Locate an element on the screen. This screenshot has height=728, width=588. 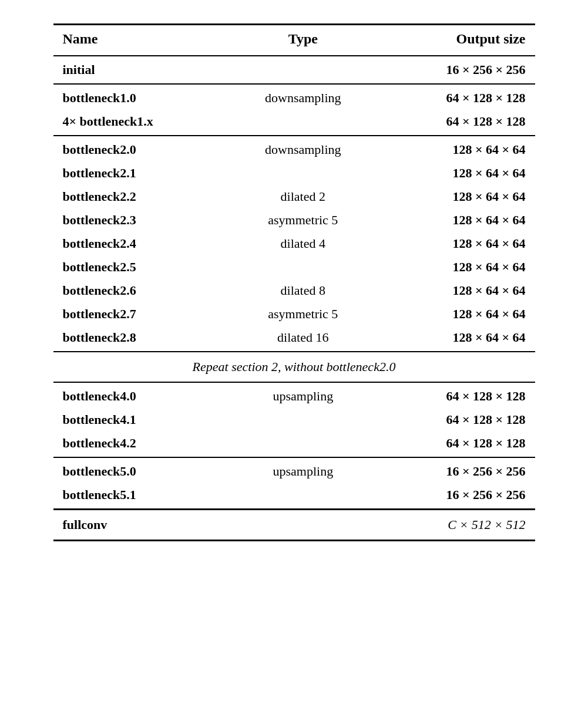
cell-name: bottleneck5.0 is located at coordinates (141, 470).